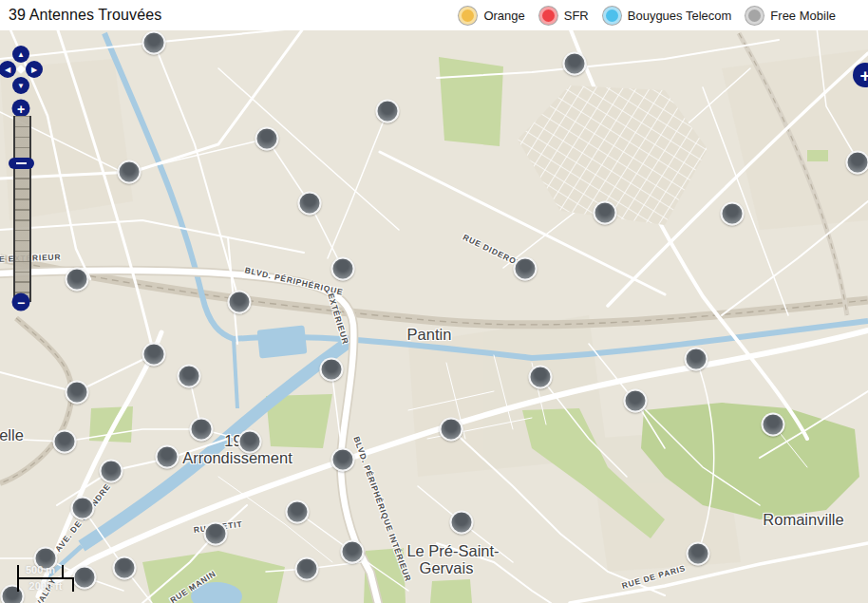 Image resolution: width=868 pixels, height=603 pixels. Describe the element at coordinates (46, 585) in the screenshot. I see `scale-imperial: 2000 ft` at that location.